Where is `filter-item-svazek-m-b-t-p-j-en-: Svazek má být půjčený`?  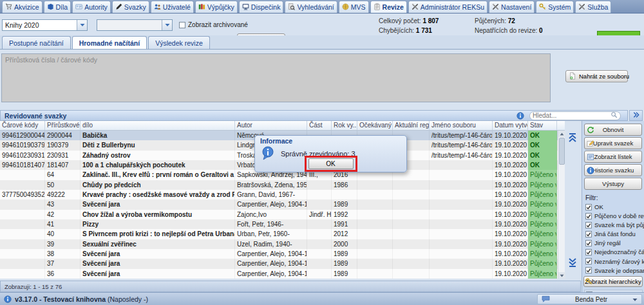 filter-item-svazek-m-b-t-p-j-en-: Svazek má být půjčený is located at coordinates (614, 225).